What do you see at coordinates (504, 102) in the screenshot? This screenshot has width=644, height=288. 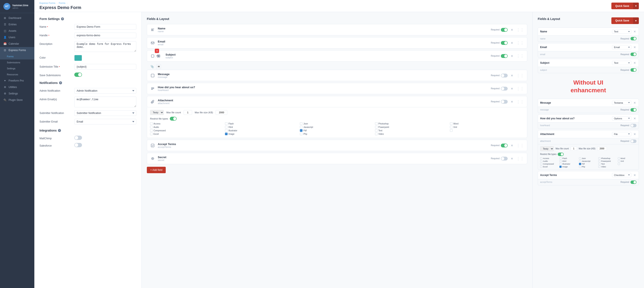 I see `attachment-required-toggle` at bounding box center [504, 102].